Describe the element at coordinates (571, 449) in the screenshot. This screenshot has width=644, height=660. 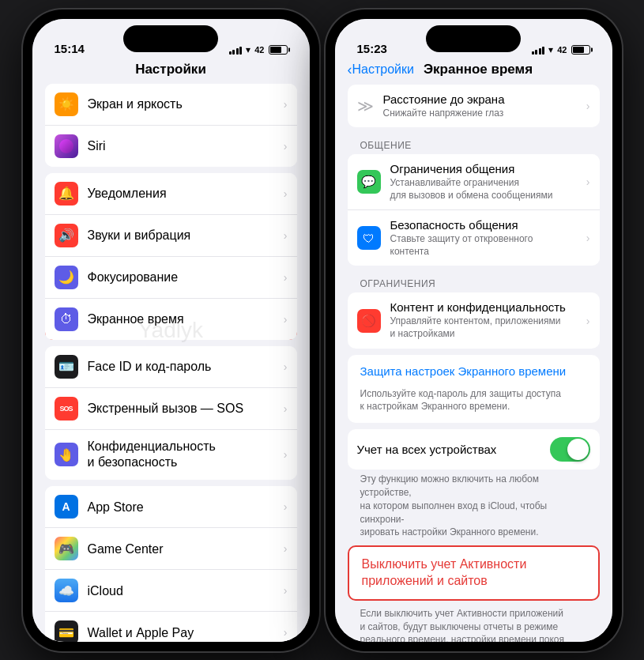
I see `toggle-switch` at that location.